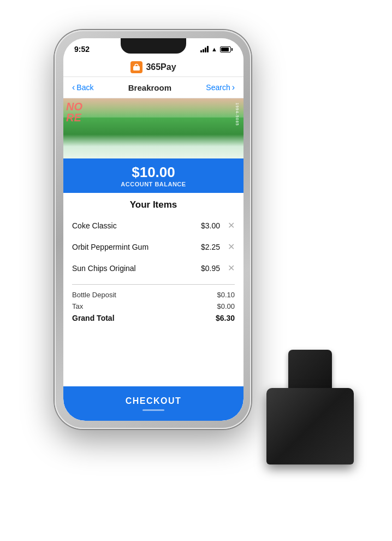 The width and height of the screenshot is (392, 541). What do you see at coordinates (82, 49) in the screenshot?
I see `status-time: 9:52` at bounding box center [82, 49].